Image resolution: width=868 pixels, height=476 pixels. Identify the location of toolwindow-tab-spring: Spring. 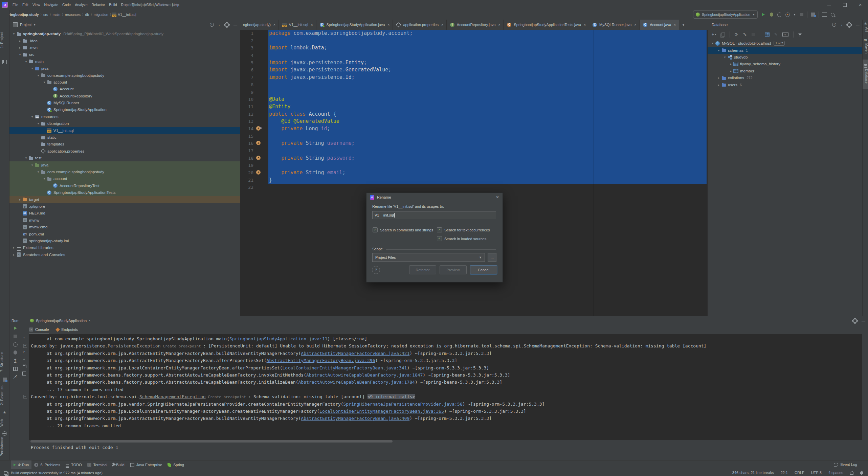
(176, 465).